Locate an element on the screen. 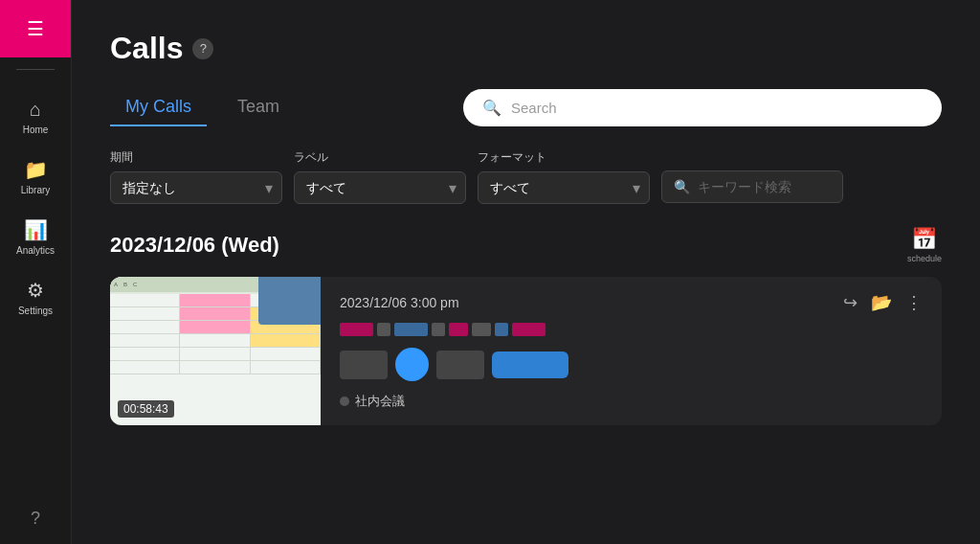  filter-group-format: フォーマット すべて オンライン 対面 is located at coordinates (564, 176).